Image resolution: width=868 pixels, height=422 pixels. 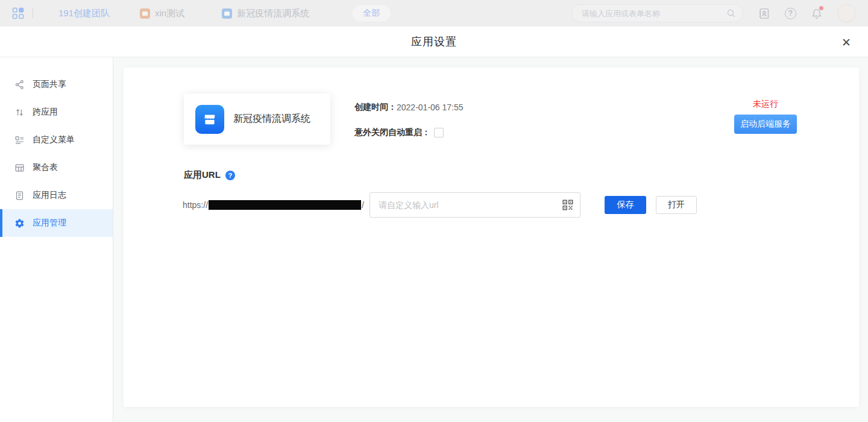 What do you see at coordinates (434, 13) in the screenshot?
I see `top-app-bar: 191创建团队 xin测试 新冠疫情流调系统 全部` at bounding box center [434, 13].